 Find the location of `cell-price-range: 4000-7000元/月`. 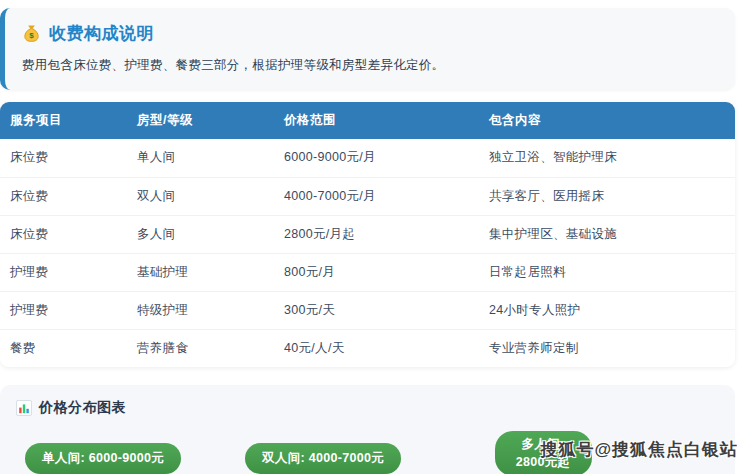

cell-price-range: 4000-7000元/月 is located at coordinates (376, 196).